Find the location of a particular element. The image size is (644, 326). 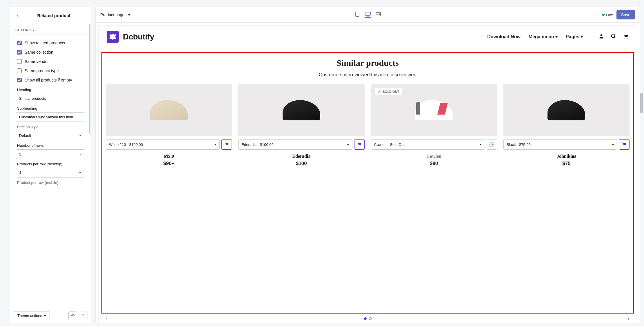

section-subheading: Customers who viewed this item also view… is located at coordinates (368, 75).